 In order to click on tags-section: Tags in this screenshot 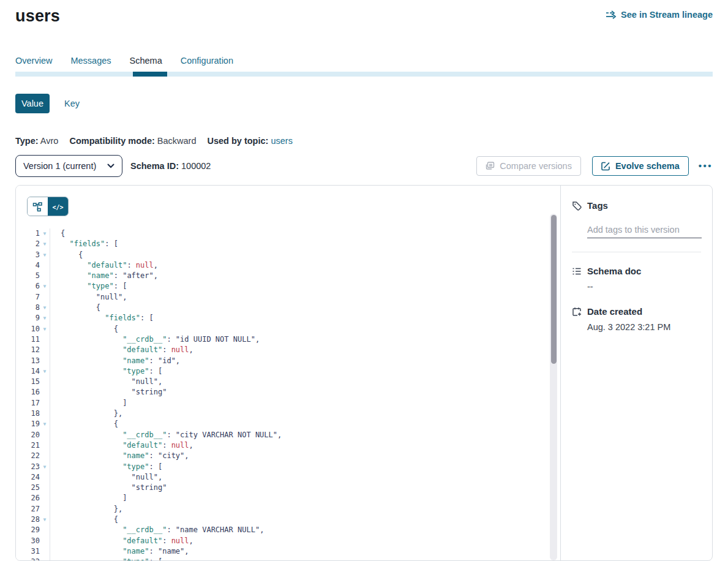, I will do `click(637, 207)`.